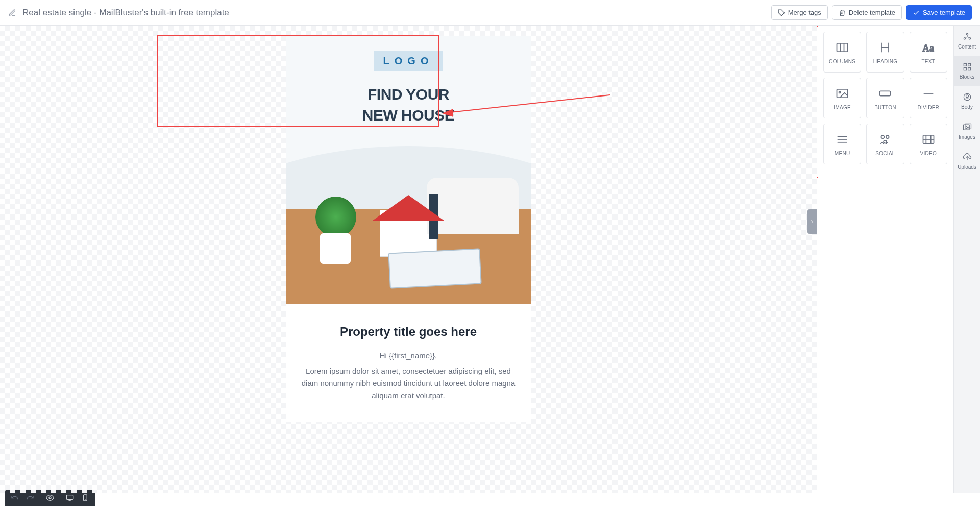  I want to click on plant-graphic, so click(336, 217).